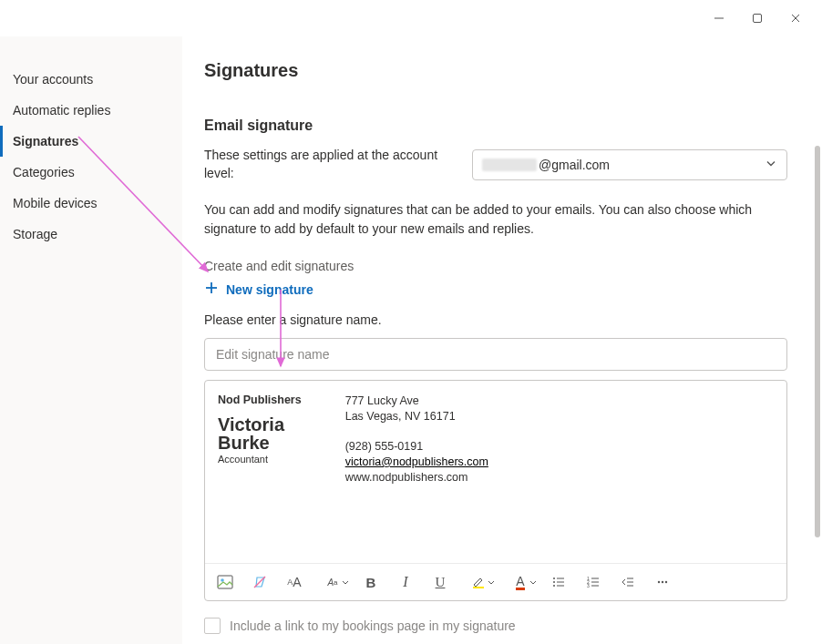 Image resolution: width=822 pixels, height=644 pixels. I want to click on signature-name-input, so click(496, 354).